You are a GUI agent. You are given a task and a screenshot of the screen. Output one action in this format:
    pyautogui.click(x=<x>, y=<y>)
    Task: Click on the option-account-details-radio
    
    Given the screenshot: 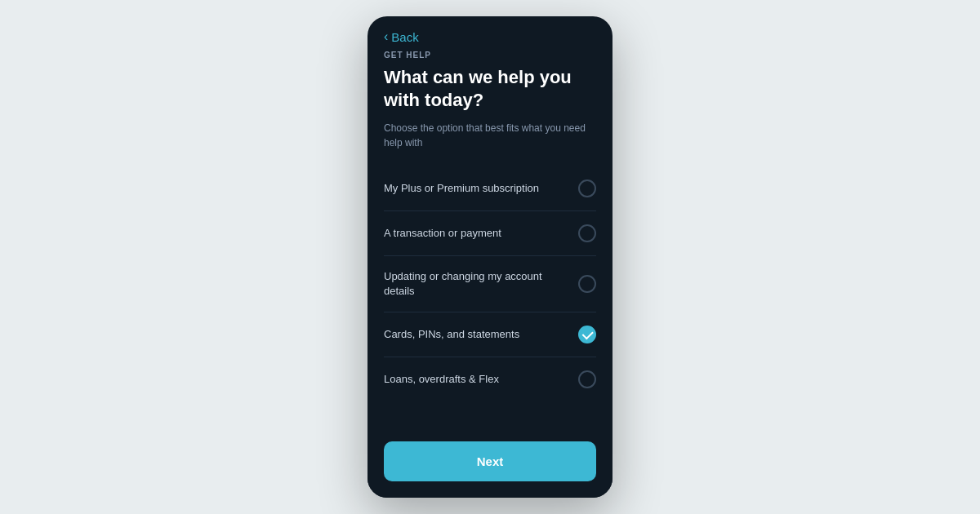 What is the action you would take?
    pyautogui.click(x=587, y=284)
    